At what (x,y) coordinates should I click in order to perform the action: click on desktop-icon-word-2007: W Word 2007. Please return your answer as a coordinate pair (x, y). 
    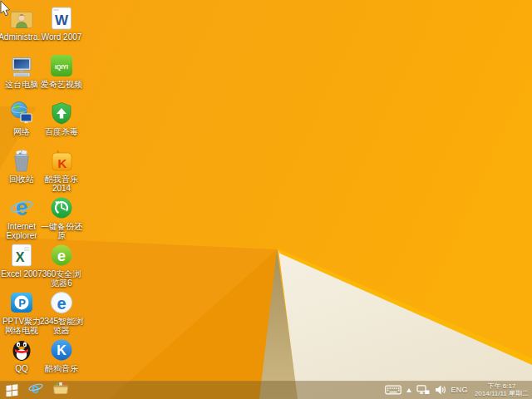
    Looking at the image, I should click on (62, 28).